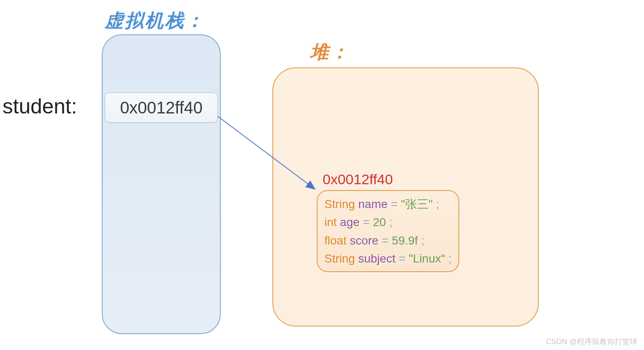 This screenshot has width=644, height=350. I want to click on field-name: subject, so click(377, 259).